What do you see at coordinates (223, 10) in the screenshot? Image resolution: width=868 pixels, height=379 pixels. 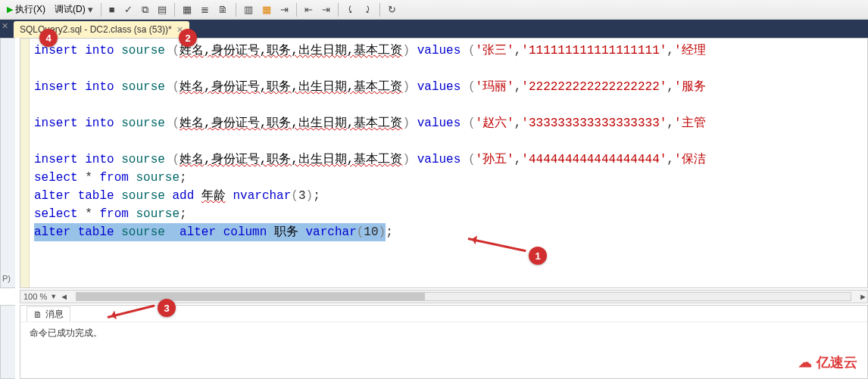 I see `results-file-button: 🗎` at bounding box center [223, 10].